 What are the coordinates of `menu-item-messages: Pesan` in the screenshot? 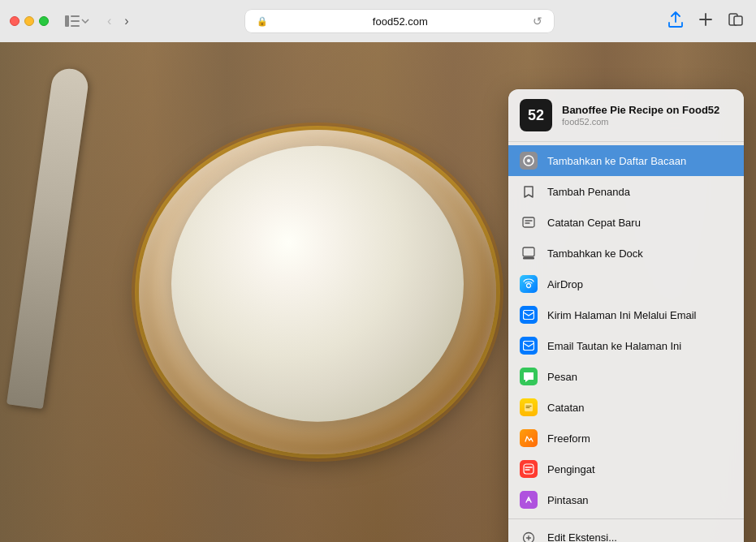 It's located at (626, 376).